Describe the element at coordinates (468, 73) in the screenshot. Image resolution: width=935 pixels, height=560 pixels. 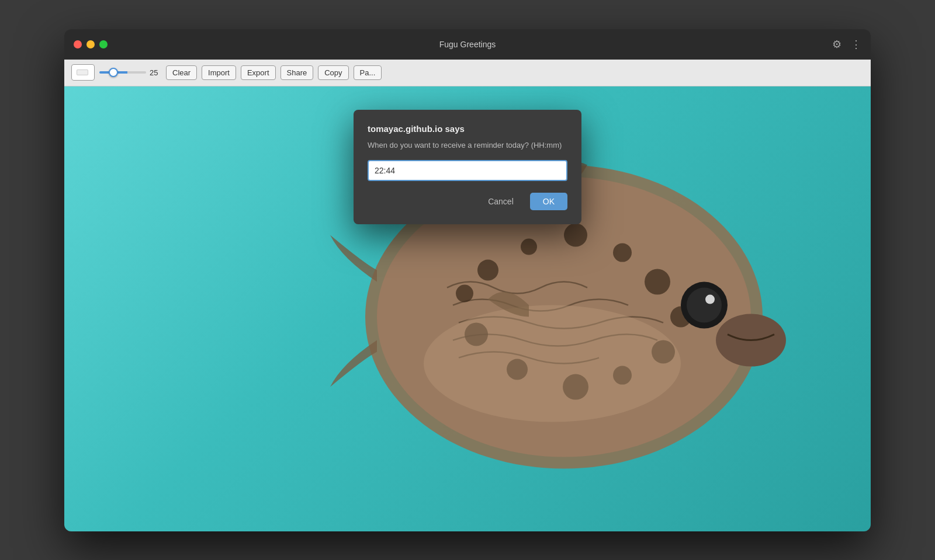
I see `toolbar: 25 Clear Import Export Share Copy Pa...` at that location.